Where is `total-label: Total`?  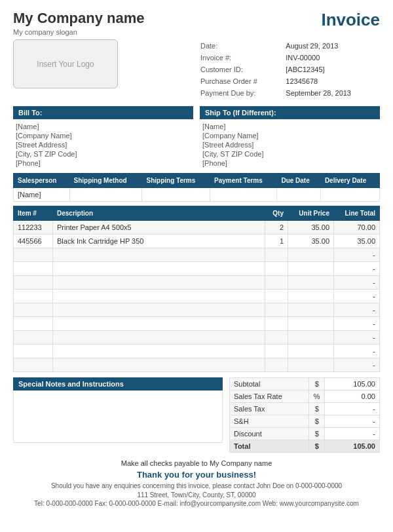 total-label: Total is located at coordinates (270, 447).